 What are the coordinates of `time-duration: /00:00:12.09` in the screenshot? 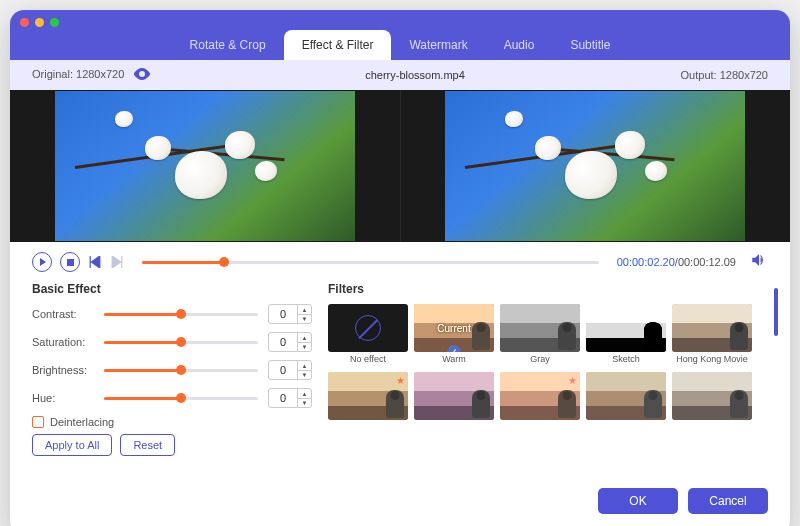 It's located at (706, 262).